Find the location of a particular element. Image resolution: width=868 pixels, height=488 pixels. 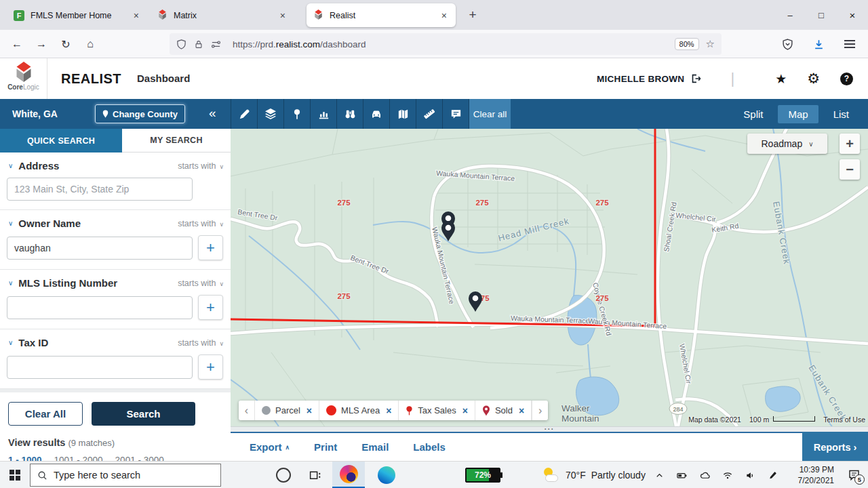

home-button: ⌂ is located at coordinates (90, 44).